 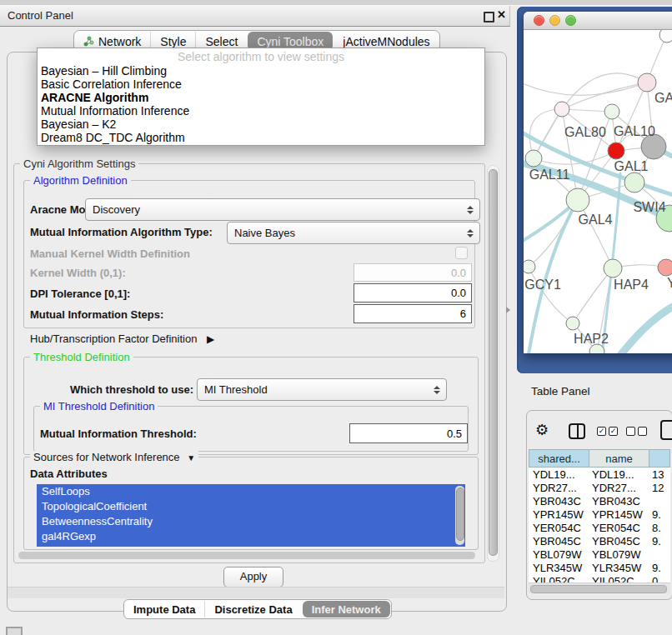 I want to click on dpi-tolerance-label: DPI Tolerance [0,1]:, so click(x=80, y=293).